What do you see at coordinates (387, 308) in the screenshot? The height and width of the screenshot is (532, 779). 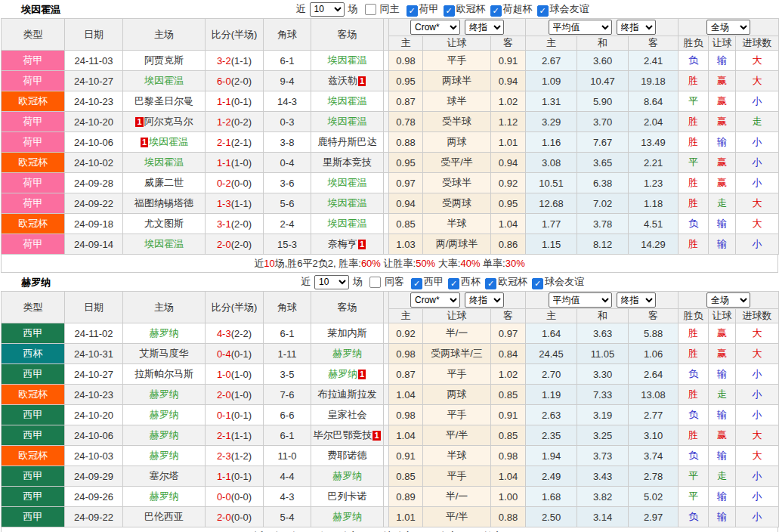 I see `gap-column` at bounding box center [387, 308].